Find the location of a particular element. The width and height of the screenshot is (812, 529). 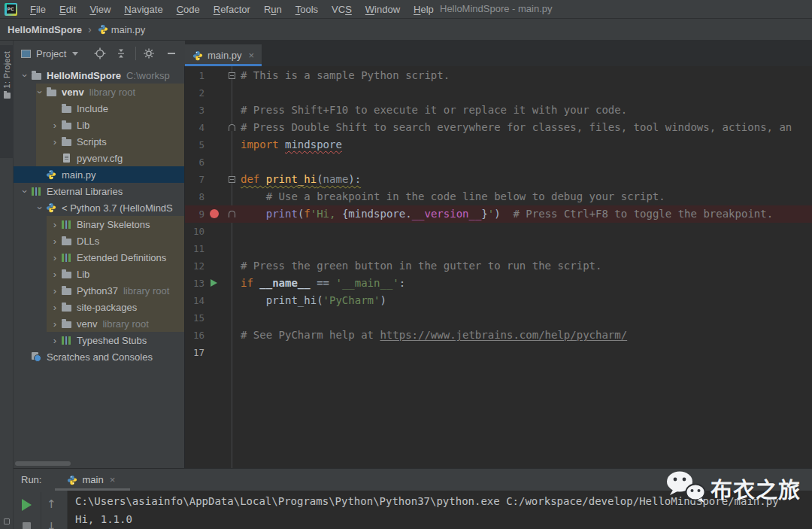

project-panel-title: Project is located at coordinates (51, 54).